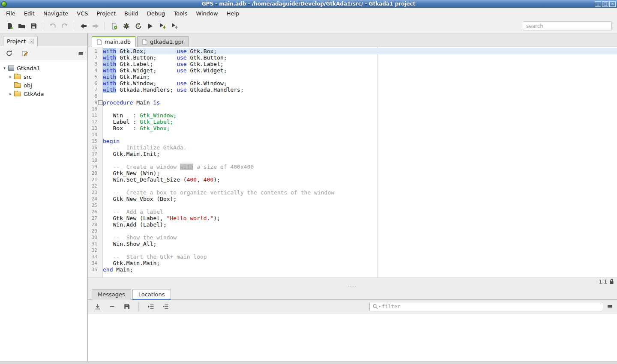 The width and height of the screenshot is (617, 364). What do you see at coordinates (360, 141) in the screenshot?
I see `code-text: begin` at bounding box center [360, 141].